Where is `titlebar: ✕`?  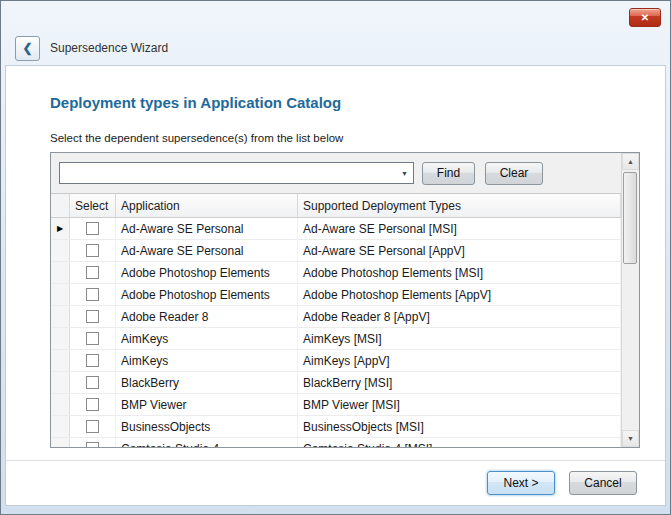 titlebar: ✕ is located at coordinates (336, 16).